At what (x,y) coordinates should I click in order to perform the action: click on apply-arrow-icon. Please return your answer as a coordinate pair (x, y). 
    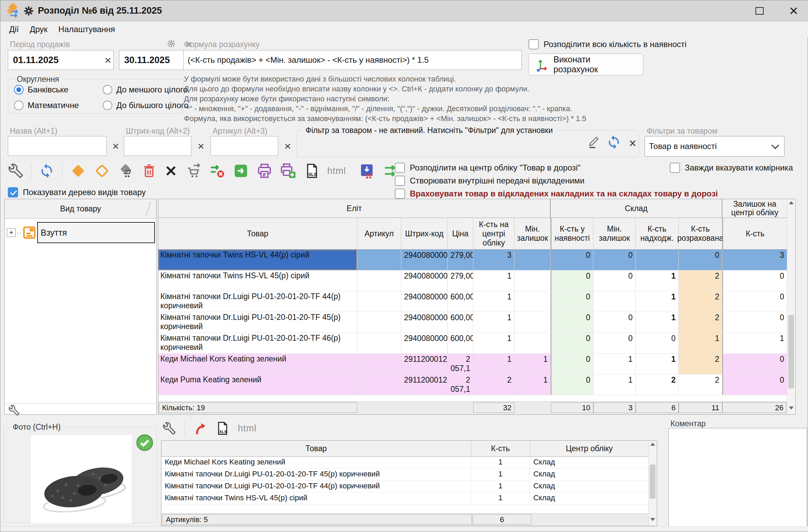
    Looking at the image, I should click on (241, 171).